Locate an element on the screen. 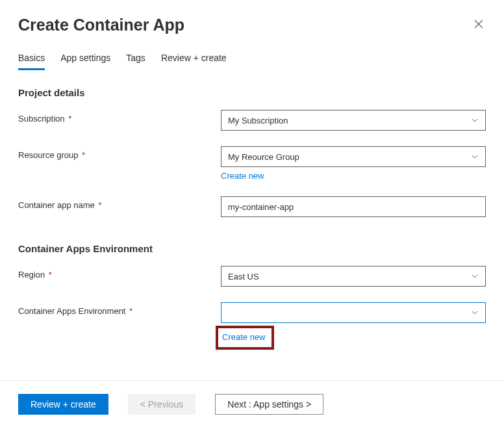 This screenshot has height=429, width=504. next-button: Next : App settings > is located at coordinates (269, 404).